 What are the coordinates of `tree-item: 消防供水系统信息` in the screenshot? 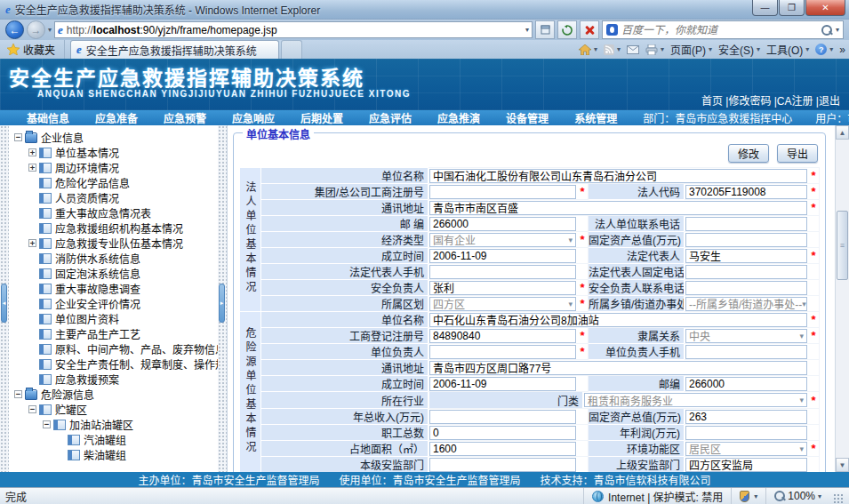 It's located at (114, 258).